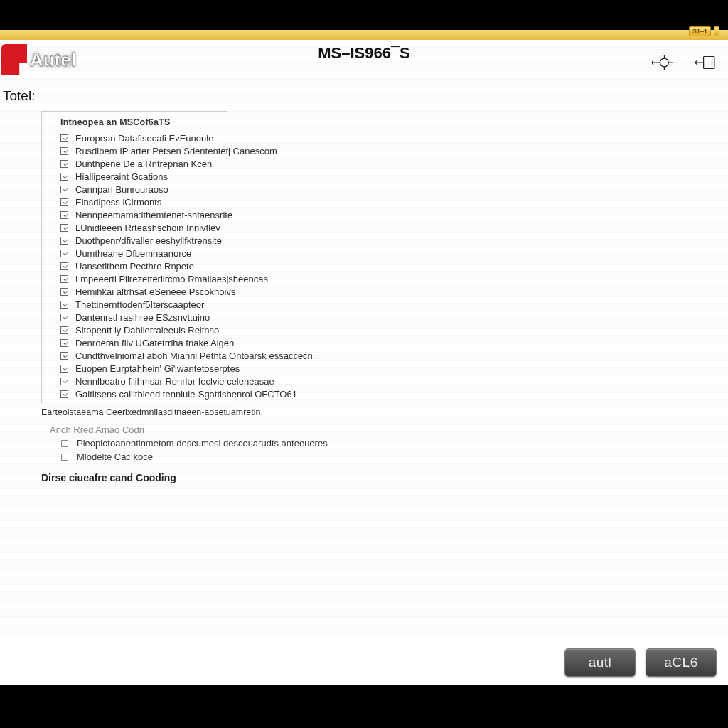 This screenshot has height=728, width=728. What do you see at coordinates (154, 215) in the screenshot?
I see `module-row-label: Nennpeemama:lthemtenet-shtaensrite` at bounding box center [154, 215].